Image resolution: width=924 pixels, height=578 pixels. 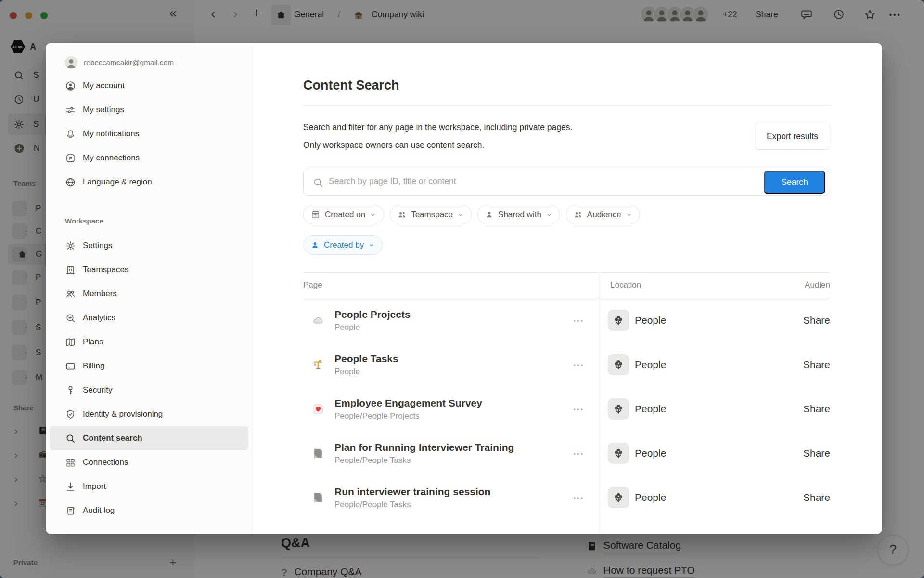 What do you see at coordinates (70, 158) in the screenshot?
I see `external-link-icon` at bounding box center [70, 158].